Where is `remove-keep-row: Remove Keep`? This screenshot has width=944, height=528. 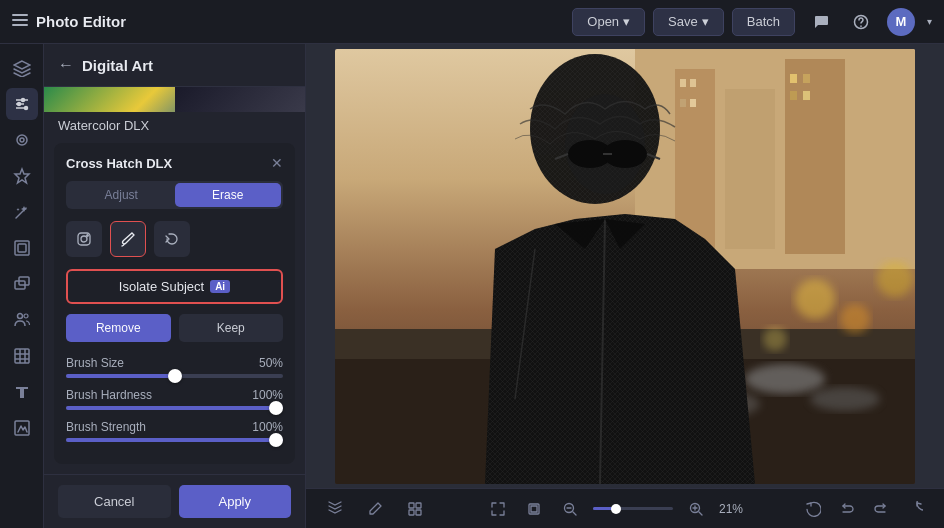
remove-keep-row: Remove Keep is located at coordinates (174, 328).